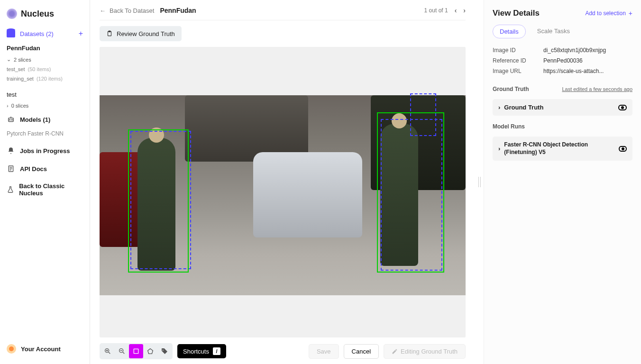 This screenshot has width=641, height=364. What do you see at coordinates (515, 61) in the screenshot?
I see `reference-id-label: Reference ID` at bounding box center [515, 61].